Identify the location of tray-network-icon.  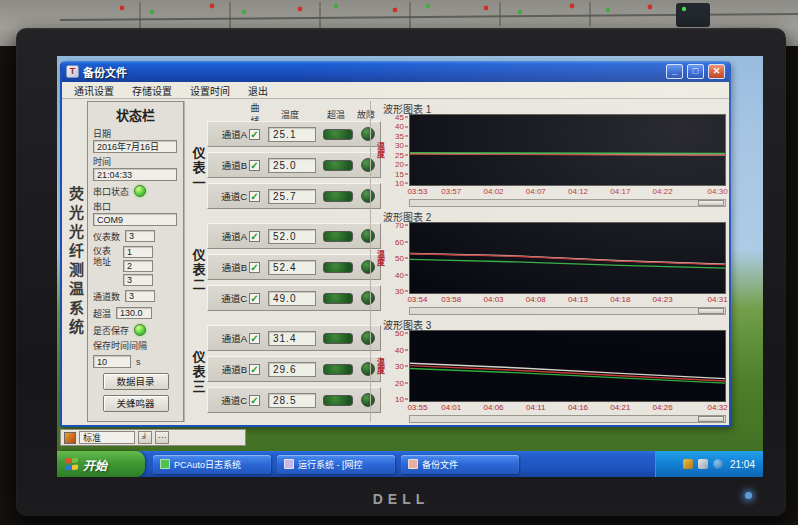
(688, 464).